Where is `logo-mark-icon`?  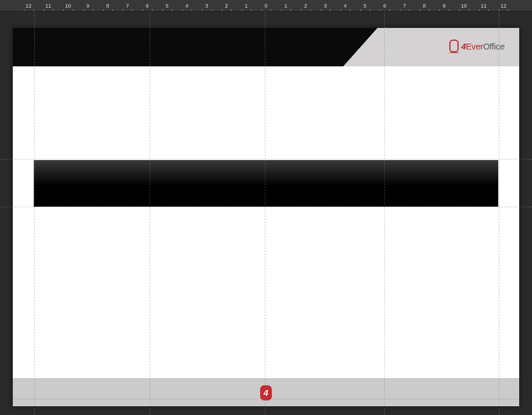 logo-mark-icon is located at coordinates (454, 46).